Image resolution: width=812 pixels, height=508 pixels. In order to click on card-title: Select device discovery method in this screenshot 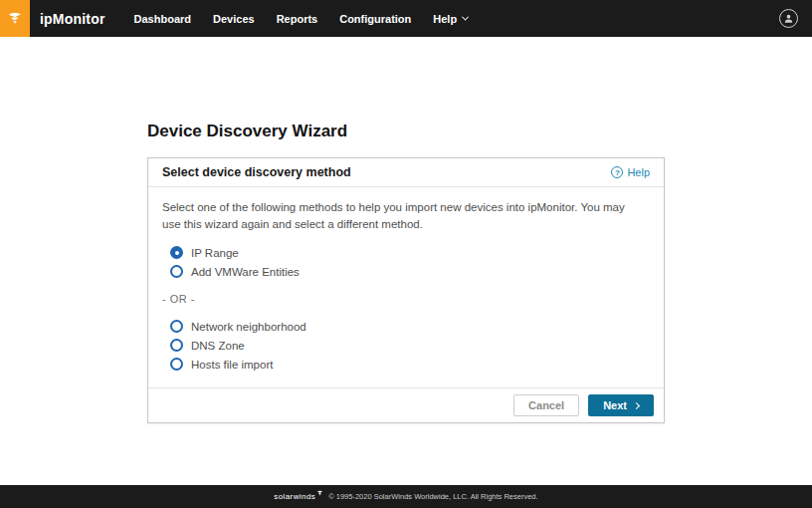, I will do `click(257, 172)`.